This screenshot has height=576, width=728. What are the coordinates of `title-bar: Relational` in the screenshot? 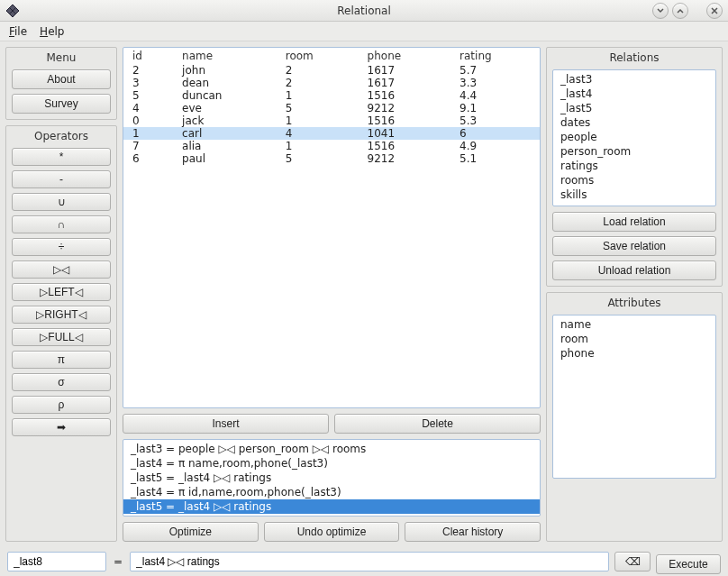 It's located at (364, 11).